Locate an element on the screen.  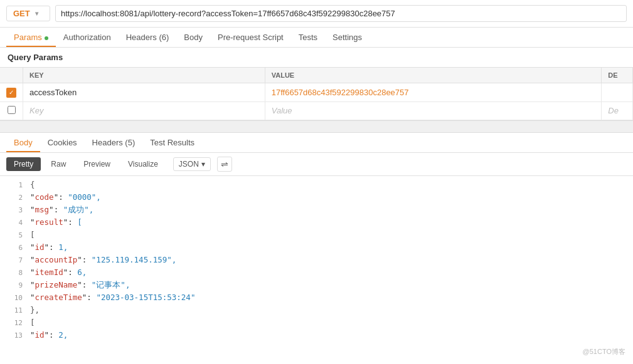
tab-authorization: Authorization is located at coordinates (87, 38).